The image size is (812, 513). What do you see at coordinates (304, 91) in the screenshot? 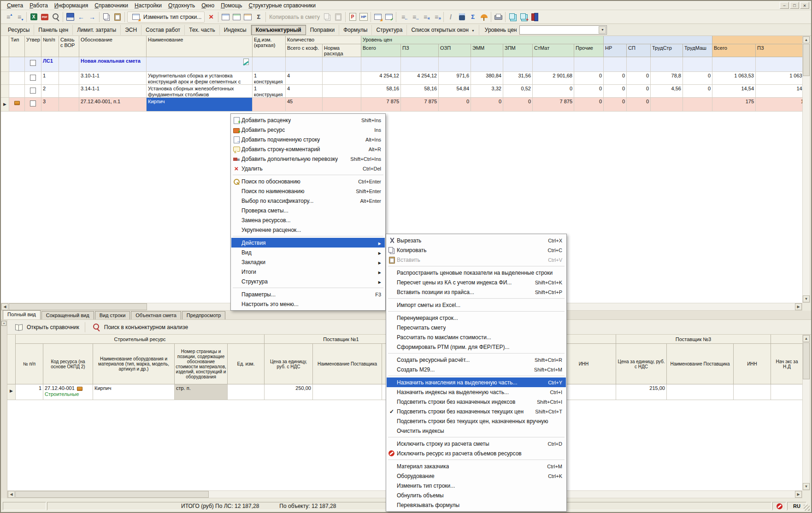
I see `grid-cell-qty_total: 4` at bounding box center [304, 91].